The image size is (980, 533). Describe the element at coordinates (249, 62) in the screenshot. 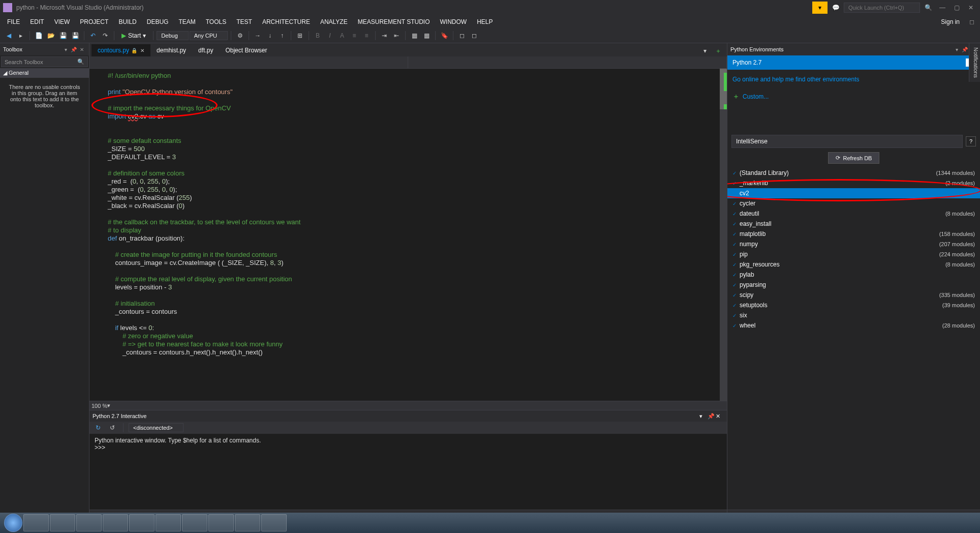

I see `nav-scope-combo` at that location.